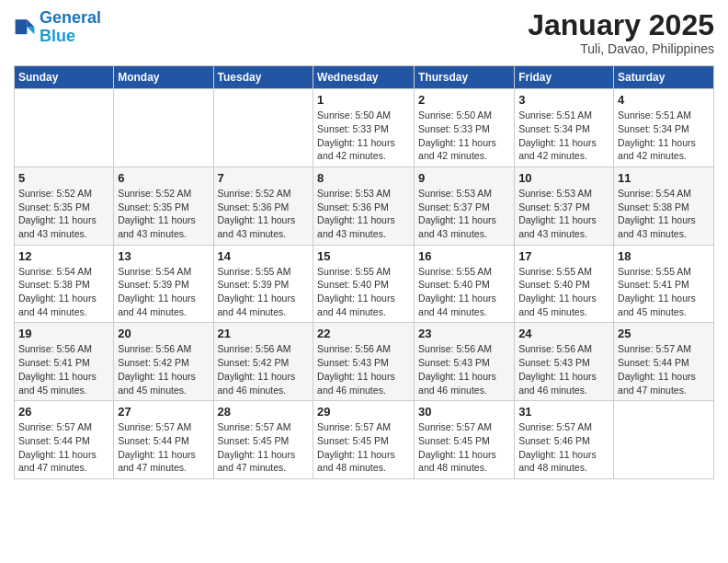 The image size is (728, 563). What do you see at coordinates (64, 256) in the screenshot?
I see `day-number: 12` at bounding box center [64, 256].